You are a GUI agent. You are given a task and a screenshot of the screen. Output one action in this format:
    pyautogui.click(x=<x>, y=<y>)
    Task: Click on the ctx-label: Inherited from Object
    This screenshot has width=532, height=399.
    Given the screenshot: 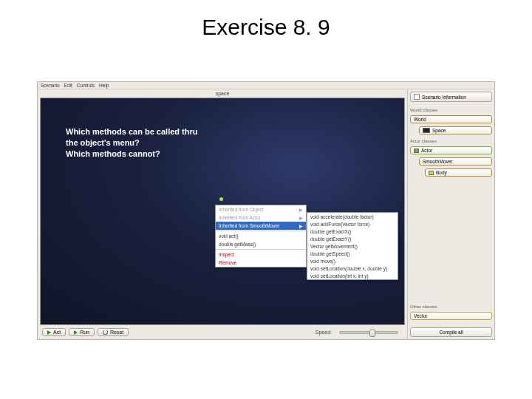 What is the action you would take?
    pyautogui.click(x=241, y=210)
    